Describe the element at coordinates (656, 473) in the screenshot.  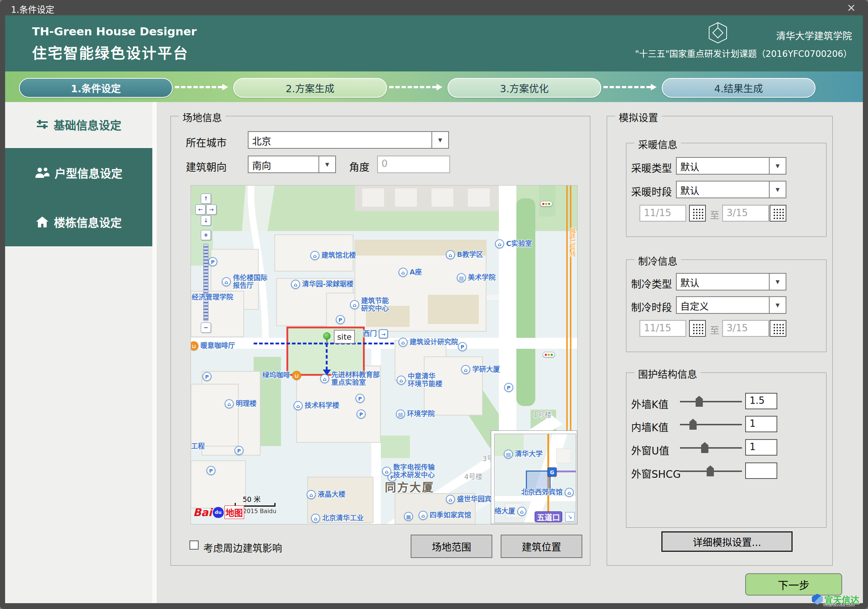
I see `window-shcg-label: 外窗SHCG` at that location.